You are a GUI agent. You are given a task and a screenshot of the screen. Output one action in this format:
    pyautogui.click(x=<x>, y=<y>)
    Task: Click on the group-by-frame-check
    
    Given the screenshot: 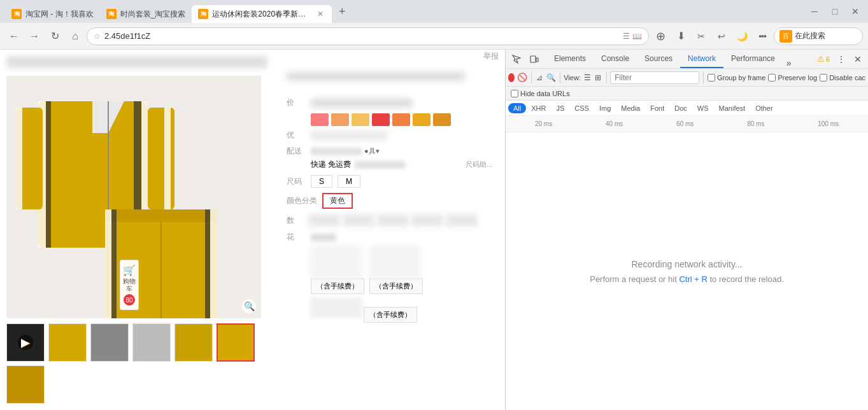 What is the action you would take?
    pyautogui.click(x=711, y=78)
    